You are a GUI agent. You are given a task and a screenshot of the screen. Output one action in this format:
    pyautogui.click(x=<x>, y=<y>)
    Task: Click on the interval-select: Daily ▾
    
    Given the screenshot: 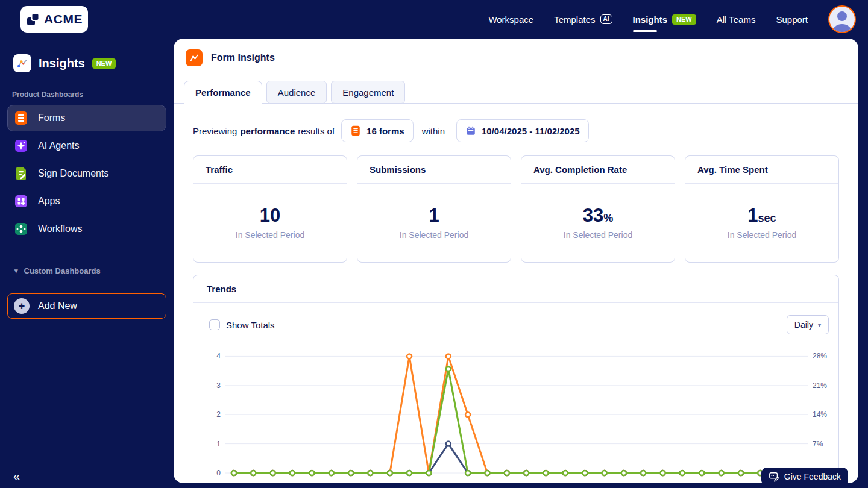 What is the action you would take?
    pyautogui.click(x=808, y=325)
    